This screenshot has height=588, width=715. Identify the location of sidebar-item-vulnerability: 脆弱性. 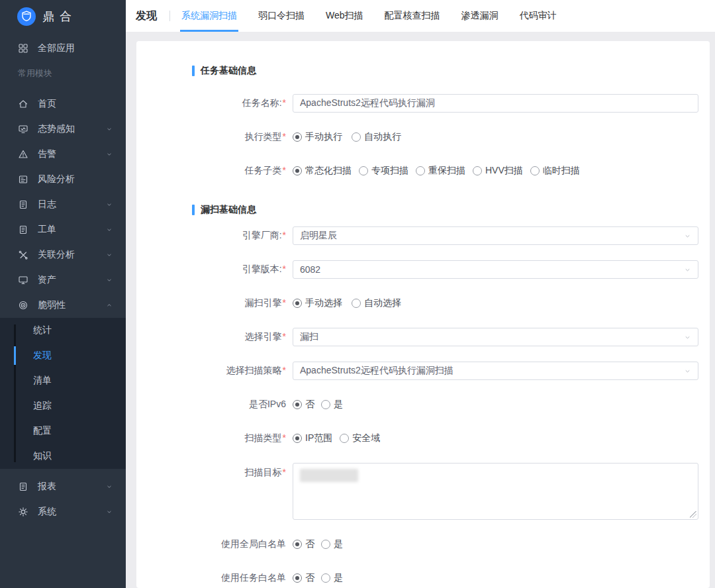
(63, 305).